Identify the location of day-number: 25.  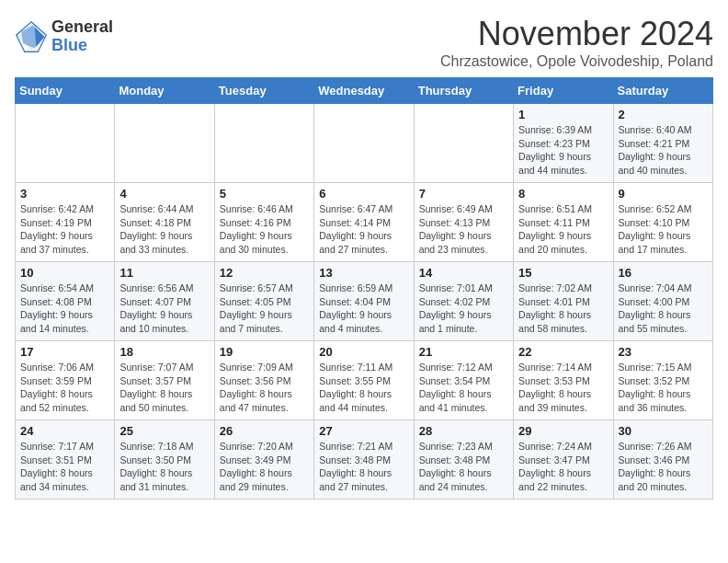
(164, 431).